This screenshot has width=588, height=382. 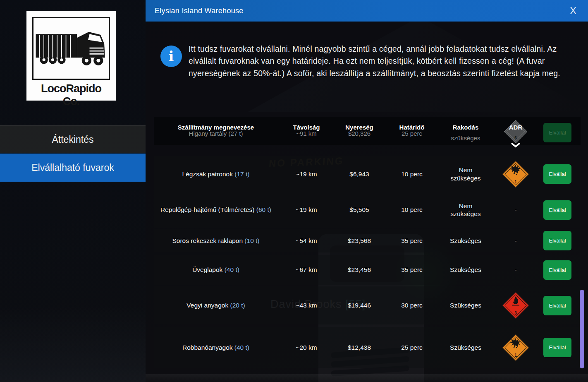 What do you see at coordinates (367, 131) in the screenshot?
I see `table-header: Szállítmány megnevezése Távolság Nyeresé…` at bounding box center [367, 131].